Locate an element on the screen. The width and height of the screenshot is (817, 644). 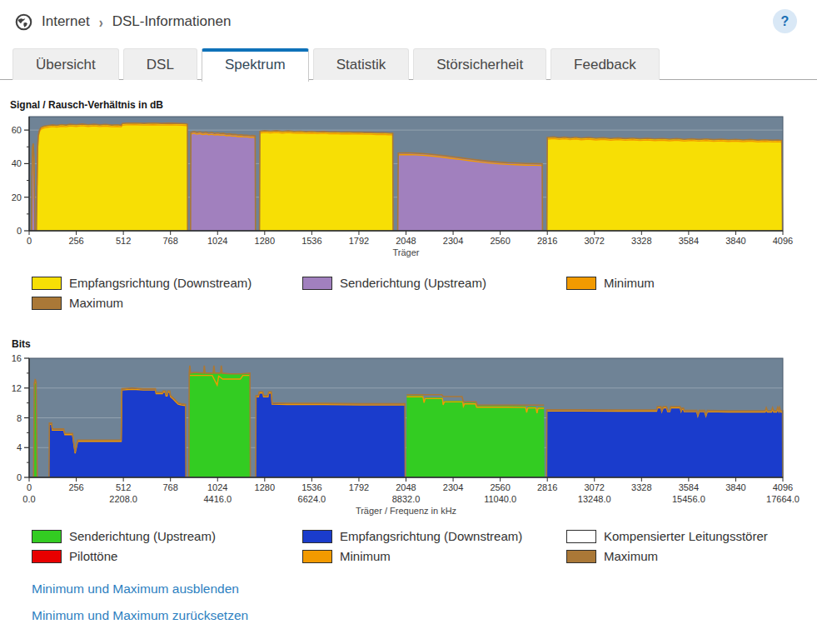
breadcrumb-internet: Internet is located at coordinates (66, 22).